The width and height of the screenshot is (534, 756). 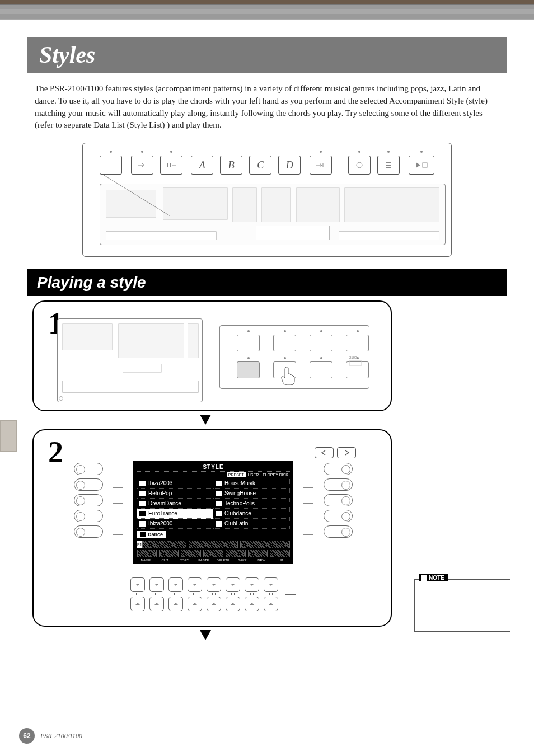 What do you see at coordinates (249, 370) in the screenshot?
I see `zoom-button-highlighted` at bounding box center [249, 370].